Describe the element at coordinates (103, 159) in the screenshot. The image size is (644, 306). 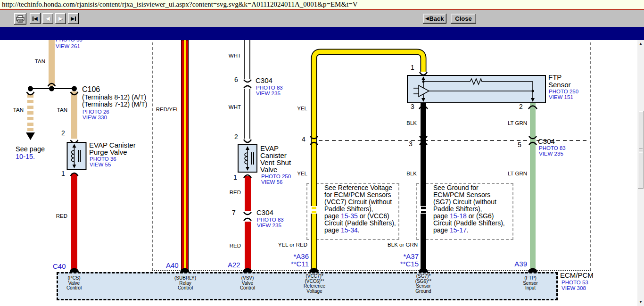
I see `photo-link: PHOTO 36` at that location.